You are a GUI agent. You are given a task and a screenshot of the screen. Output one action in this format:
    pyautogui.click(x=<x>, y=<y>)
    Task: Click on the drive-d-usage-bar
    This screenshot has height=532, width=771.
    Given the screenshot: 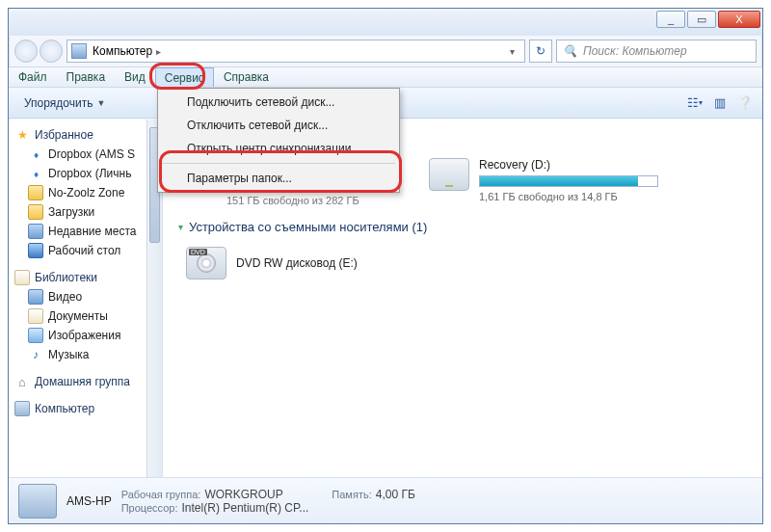 What is the action you would take?
    pyautogui.click(x=569, y=181)
    